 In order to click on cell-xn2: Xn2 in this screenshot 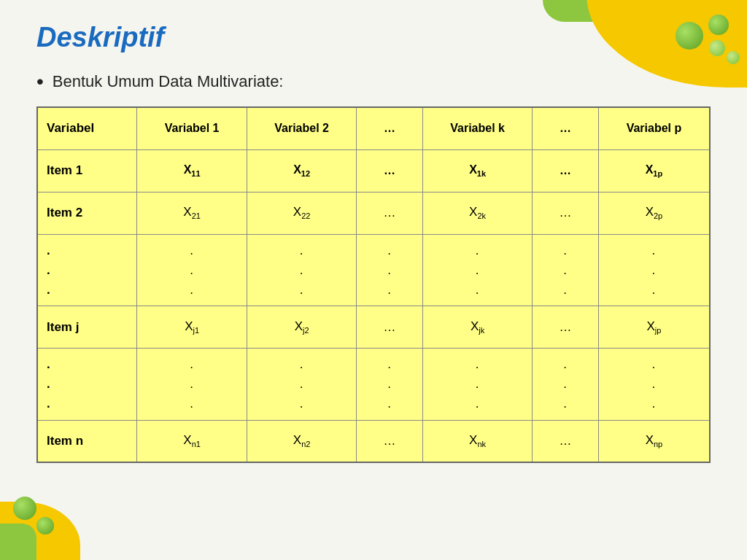, I will do `click(301, 441)`.